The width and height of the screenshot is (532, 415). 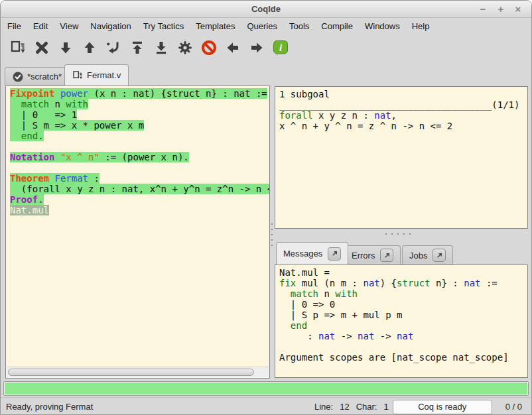 What do you see at coordinates (137, 48) in the screenshot?
I see `arrow-up-to-bar-icon` at bounding box center [137, 48].